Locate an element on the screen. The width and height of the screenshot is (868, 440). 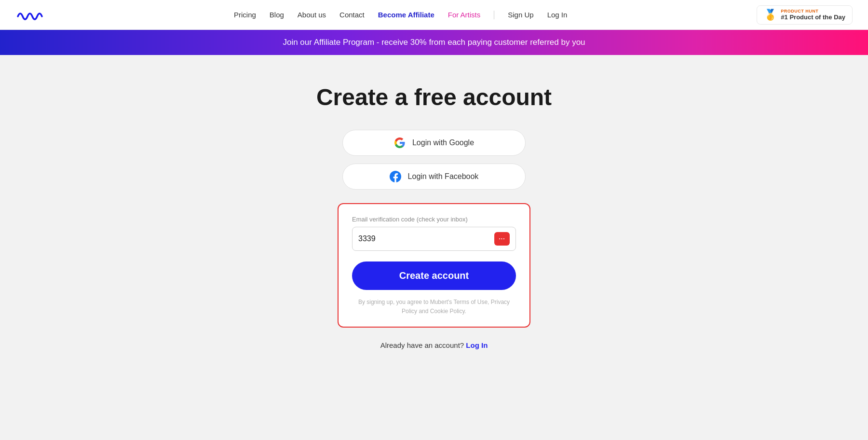
nav-contact: Contact is located at coordinates (352, 14).